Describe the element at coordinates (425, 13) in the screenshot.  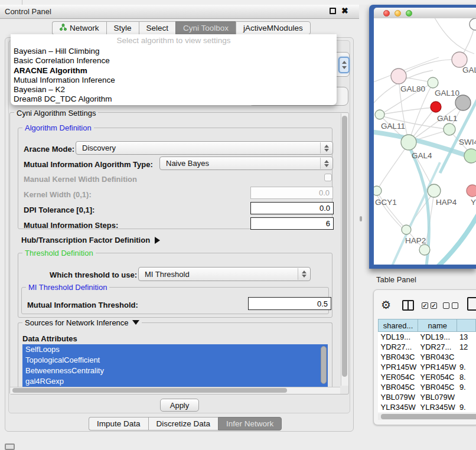
I see `network-window-titlebar` at that location.